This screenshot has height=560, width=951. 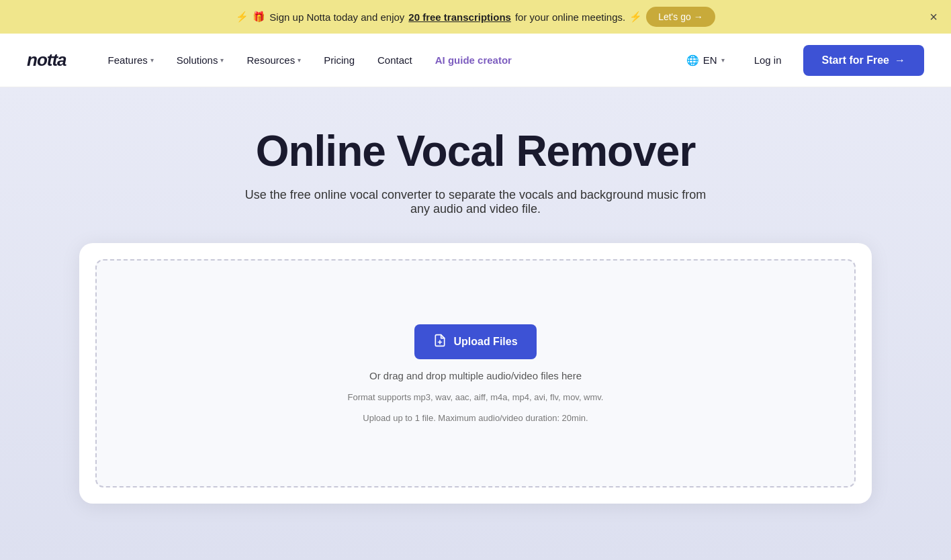 What do you see at coordinates (476, 342) in the screenshot?
I see `upload-files-button: Upload Files` at bounding box center [476, 342].